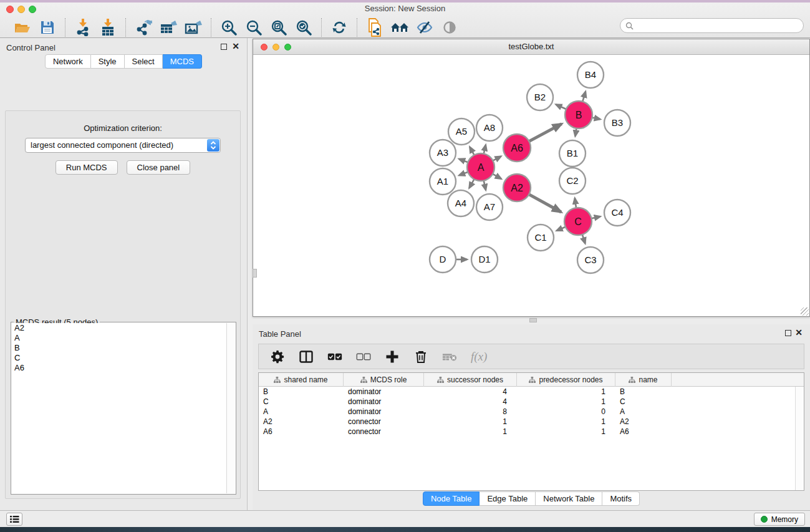 The width and height of the screenshot is (810, 532). Describe the element at coordinates (617, 213) in the screenshot. I see `graph-node-C4: C4` at that location.